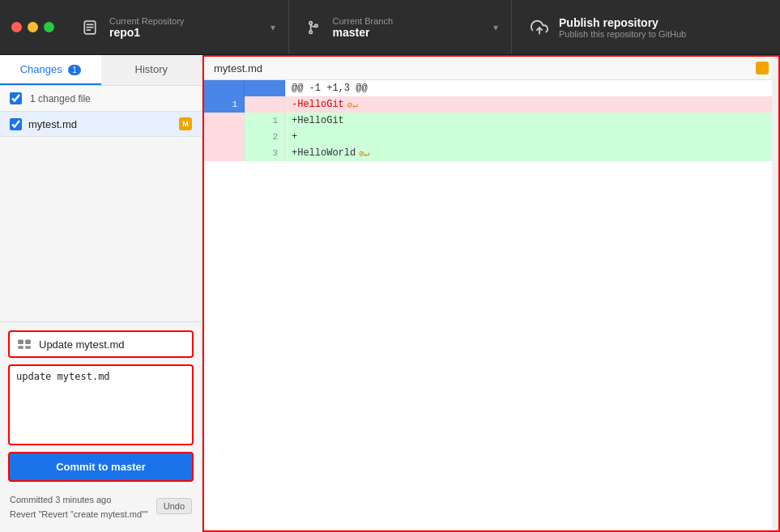 The height and width of the screenshot is (532, 780). What do you see at coordinates (273, 28) in the screenshot?
I see `repo-chevron-icon: ▾` at bounding box center [273, 28].